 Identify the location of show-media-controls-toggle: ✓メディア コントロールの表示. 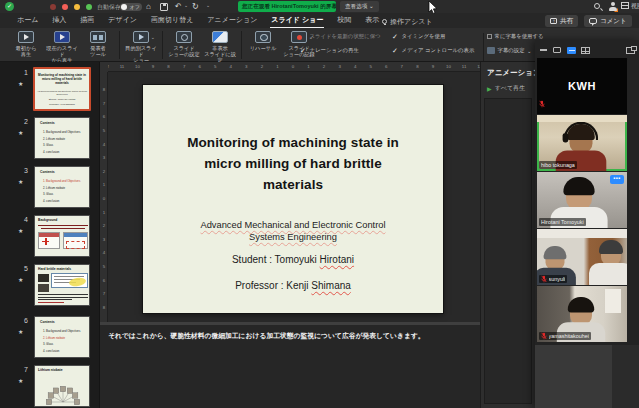
(436, 50).